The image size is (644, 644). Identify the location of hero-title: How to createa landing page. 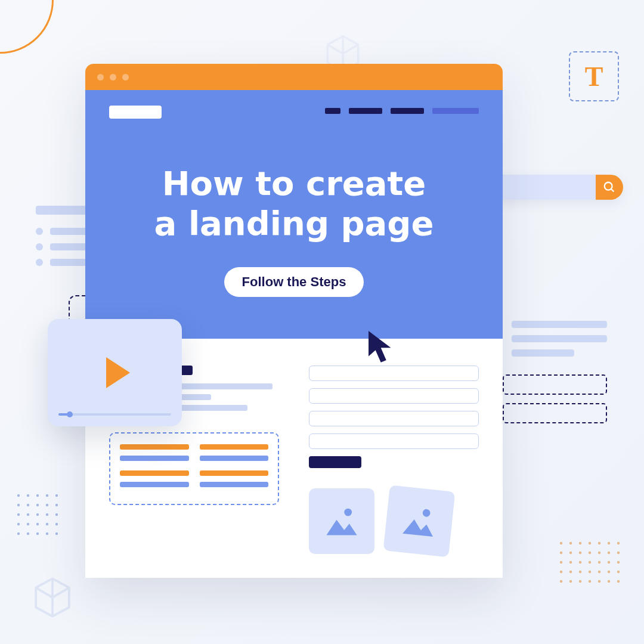
(294, 203).